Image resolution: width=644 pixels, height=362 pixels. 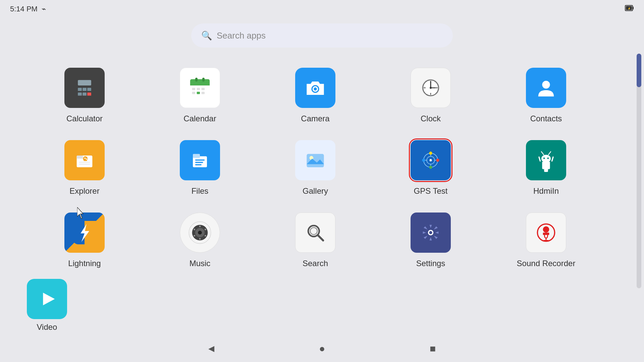 What do you see at coordinates (200, 119) in the screenshot?
I see `calendar-label: Calendar` at bounding box center [200, 119].